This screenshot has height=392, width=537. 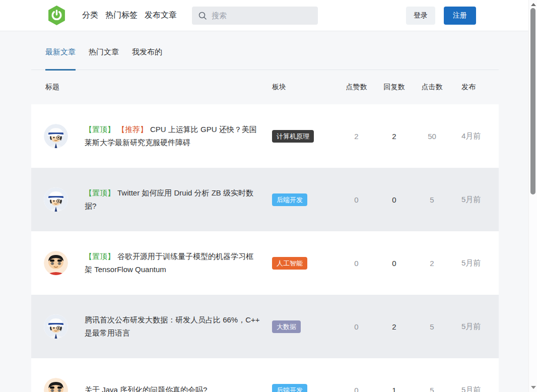 What do you see at coordinates (533, 387) in the screenshot?
I see `scroll-down-arrow-icon` at bounding box center [533, 387].